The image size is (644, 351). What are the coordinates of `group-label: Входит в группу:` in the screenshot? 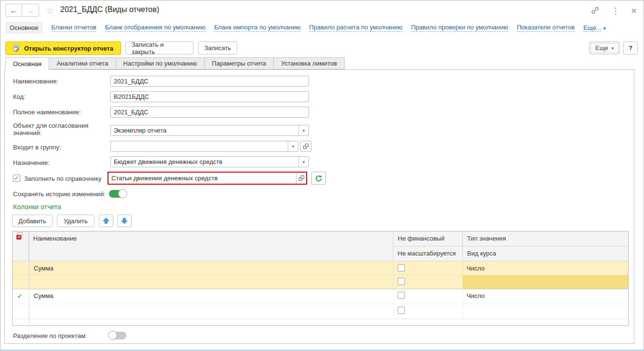 It's located at (37, 148).